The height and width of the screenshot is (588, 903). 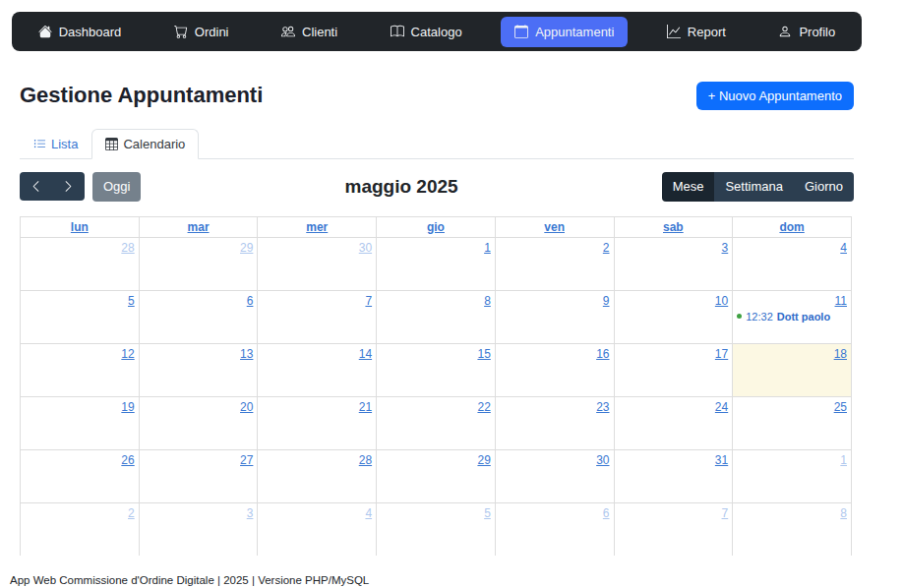 I want to click on date-link: 21, so click(x=368, y=406).